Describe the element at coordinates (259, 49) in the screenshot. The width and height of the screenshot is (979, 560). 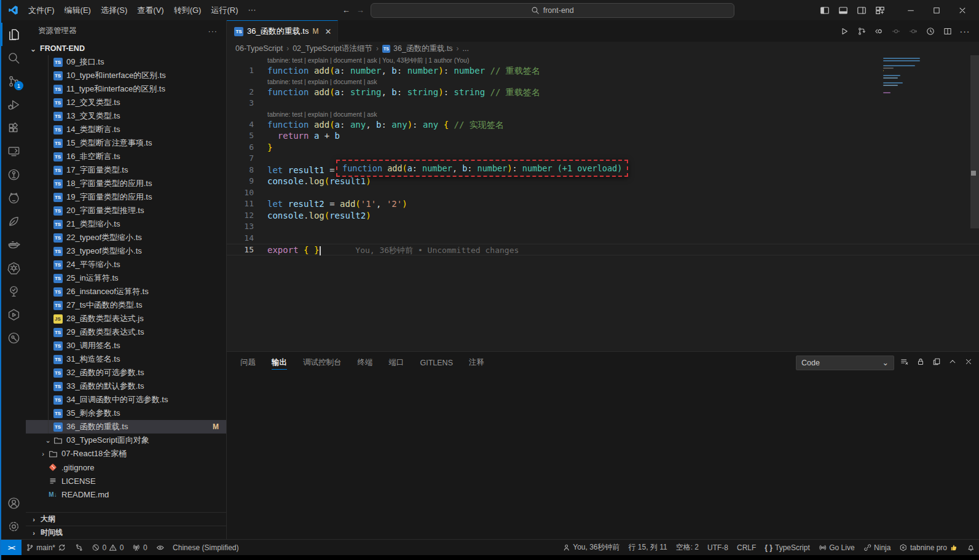
I see `breadcrumb-item: 06-TypeScript` at that location.